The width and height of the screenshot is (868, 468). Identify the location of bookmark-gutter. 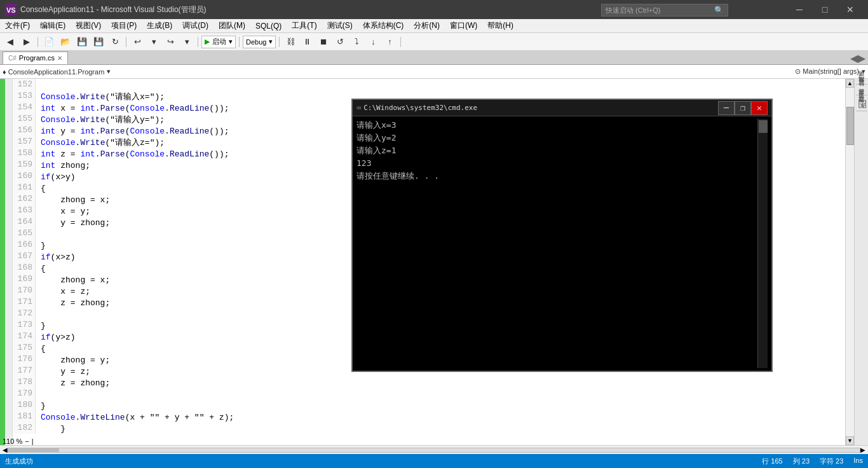
(9, 262).